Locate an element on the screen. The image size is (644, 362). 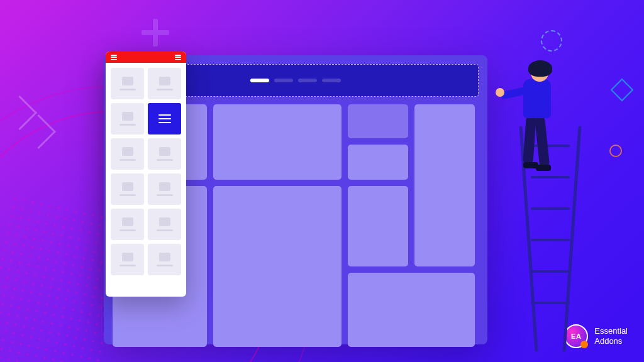
brand-mark: EA Essential Addons is located at coordinates (596, 336).